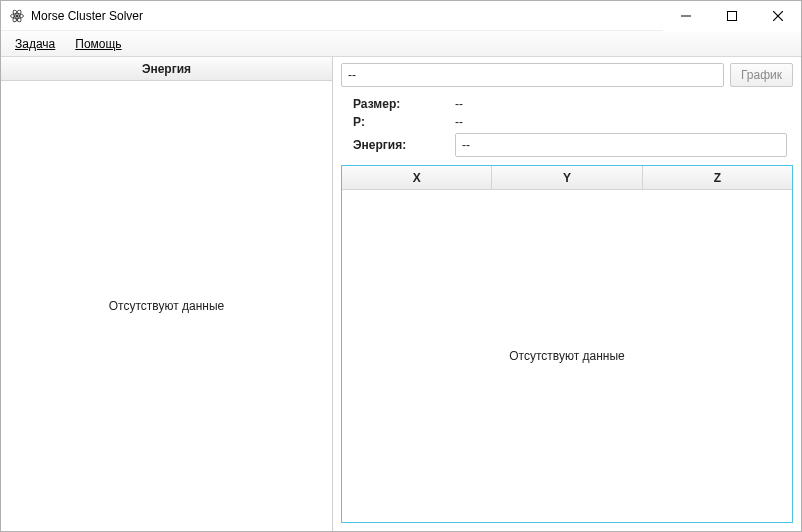  What do you see at coordinates (570, 104) in the screenshot?
I see `size-row: Размер: --` at bounding box center [570, 104].